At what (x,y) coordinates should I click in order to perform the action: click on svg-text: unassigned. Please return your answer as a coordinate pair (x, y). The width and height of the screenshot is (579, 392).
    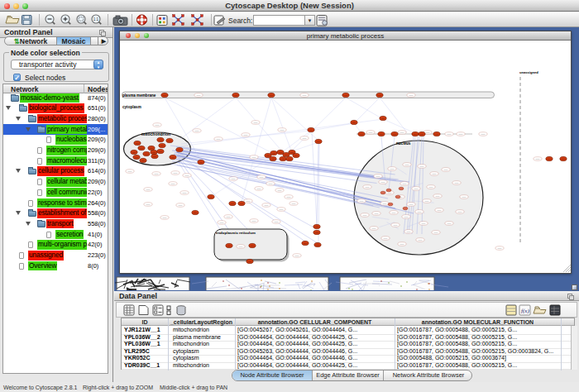
    Looking at the image, I should click on (529, 73).